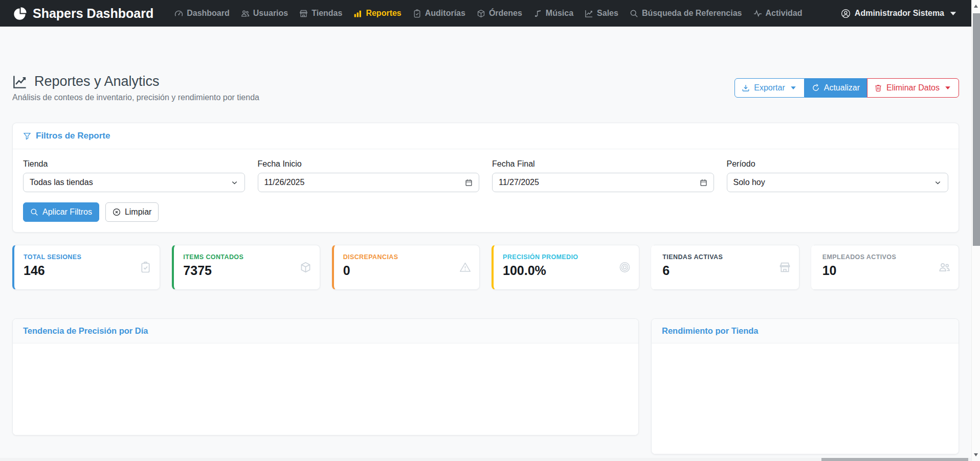  What do you see at coordinates (976, 130) in the screenshot?
I see `vertical-scrollbar-thumb` at bounding box center [976, 130].